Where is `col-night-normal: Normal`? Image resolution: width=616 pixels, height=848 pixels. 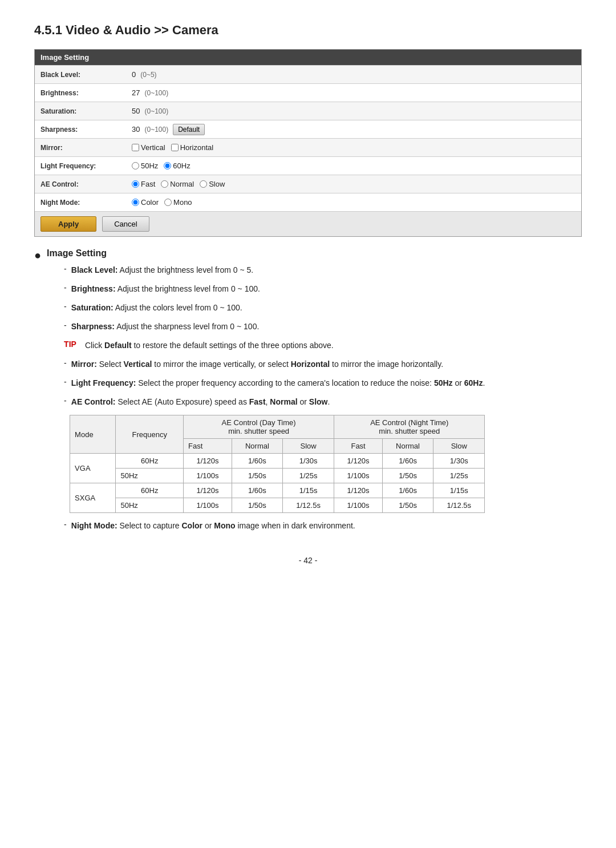 col-night-normal: Normal is located at coordinates (407, 446).